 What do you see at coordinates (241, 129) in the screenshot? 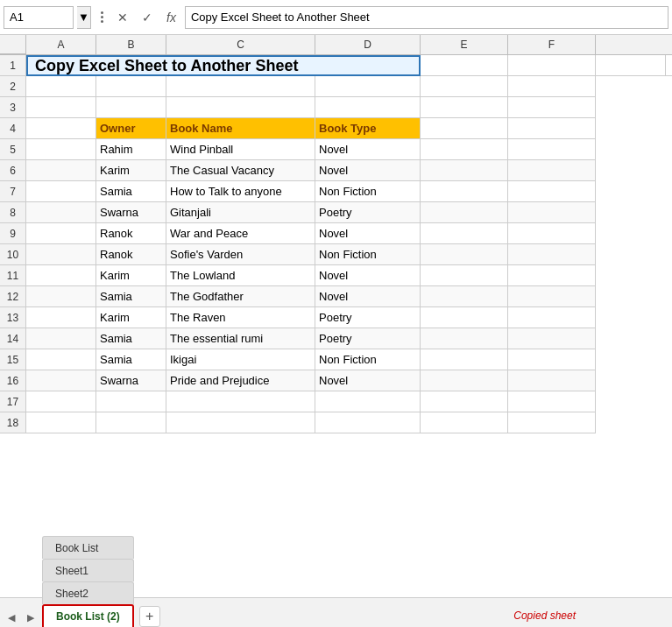
I see `cell-C4: Book Name` at bounding box center [241, 129].